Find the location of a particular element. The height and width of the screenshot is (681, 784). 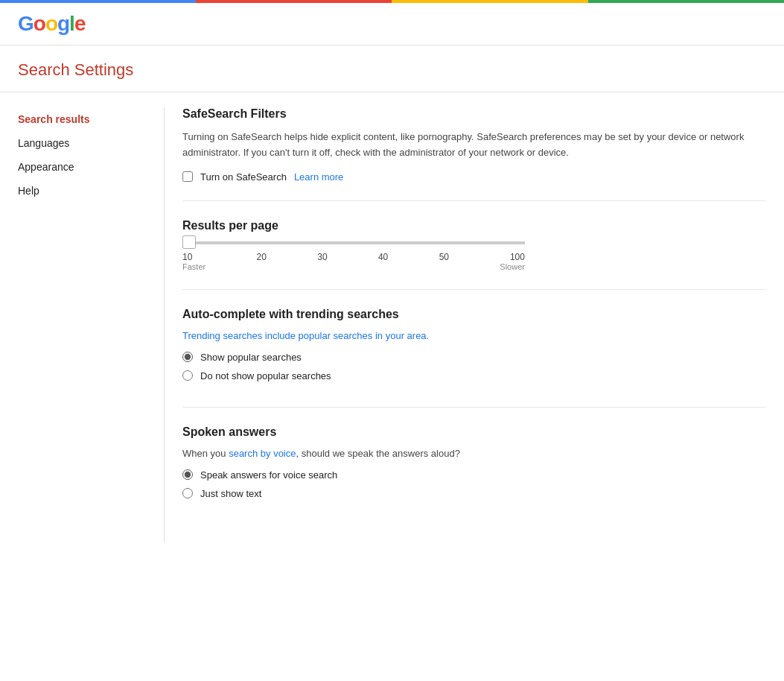

slider-track is located at coordinates (354, 243).